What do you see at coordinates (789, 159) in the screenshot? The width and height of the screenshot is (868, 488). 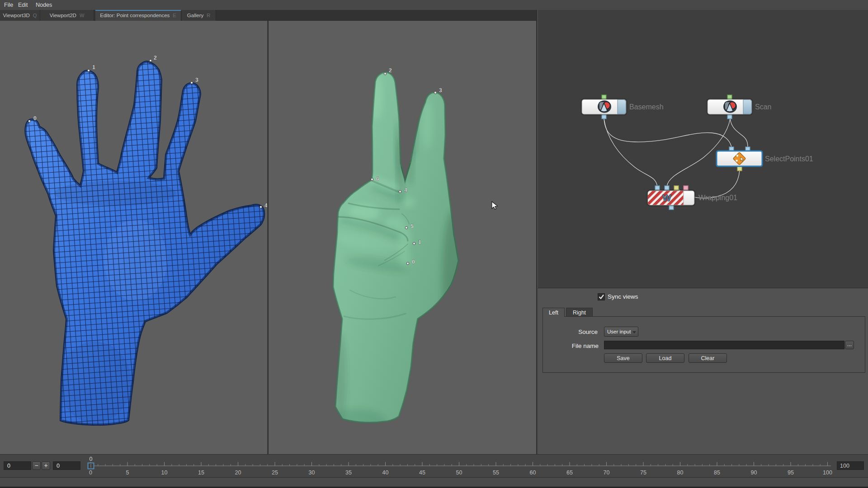 I see `svg-text: SelectPoints01` at bounding box center [789, 159].